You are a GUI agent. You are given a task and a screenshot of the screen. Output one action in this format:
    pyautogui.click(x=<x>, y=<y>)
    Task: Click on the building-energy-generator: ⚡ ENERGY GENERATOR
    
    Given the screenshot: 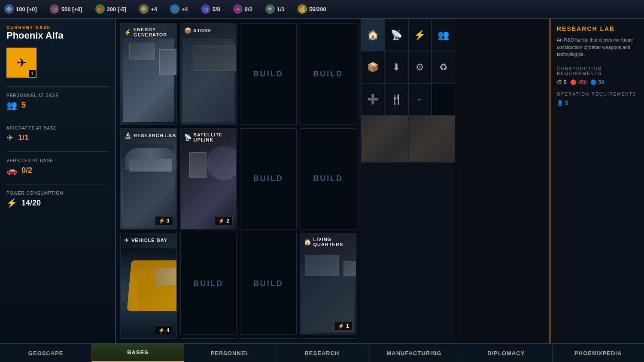 What is the action you would take?
    pyautogui.click(x=149, y=74)
    